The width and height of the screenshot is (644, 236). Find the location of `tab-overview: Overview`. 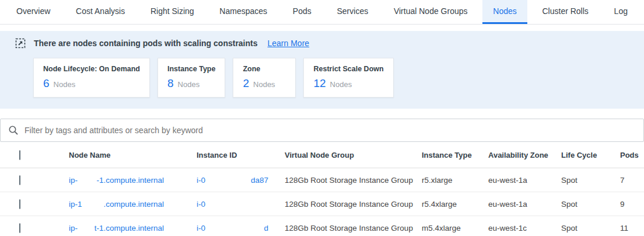

tab-overview: Overview is located at coordinates (33, 12).